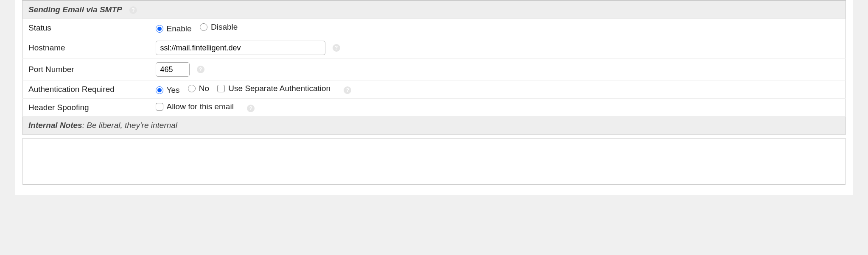 The image size is (868, 255). What do you see at coordinates (274, 89) in the screenshot?
I see `separate-auth-checkbox: Use Separate Authentication` at bounding box center [274, 89].